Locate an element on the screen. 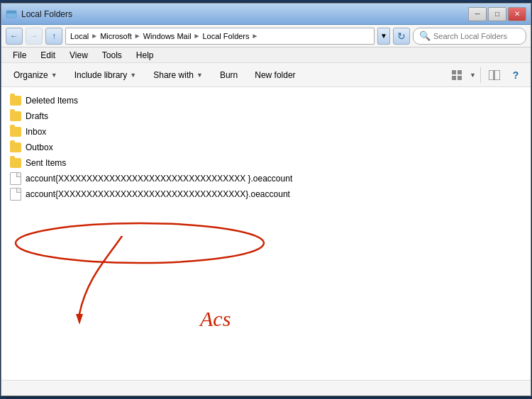  up-button: ↑ is located at coordinates (54, 36).